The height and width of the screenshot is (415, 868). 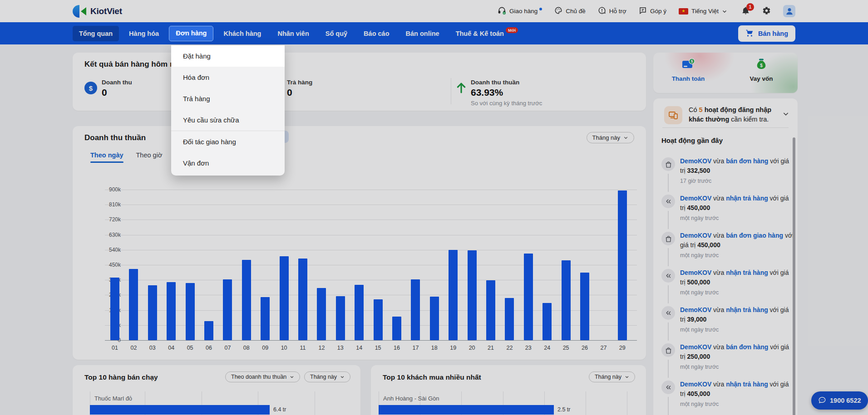 I want to click on activity-item: DemoKOV vừa bán đơn hàng với giá trị 250…, so click(x=737, y=357).